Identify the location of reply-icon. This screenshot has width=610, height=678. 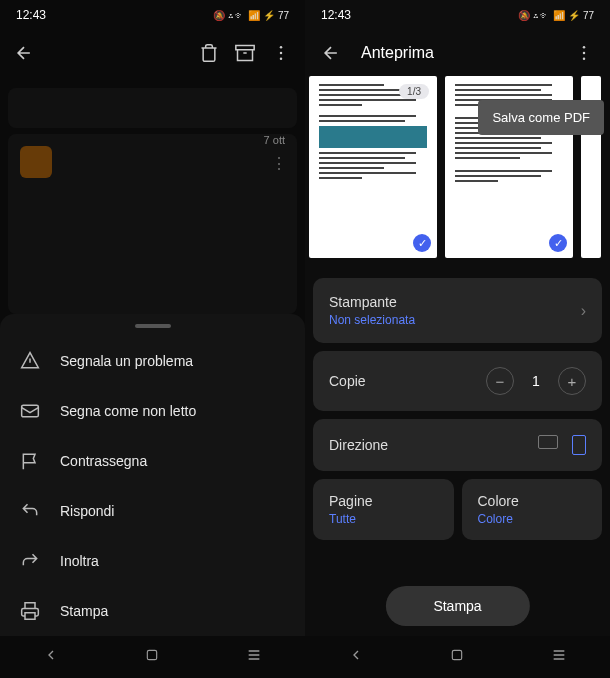
(30, 511).